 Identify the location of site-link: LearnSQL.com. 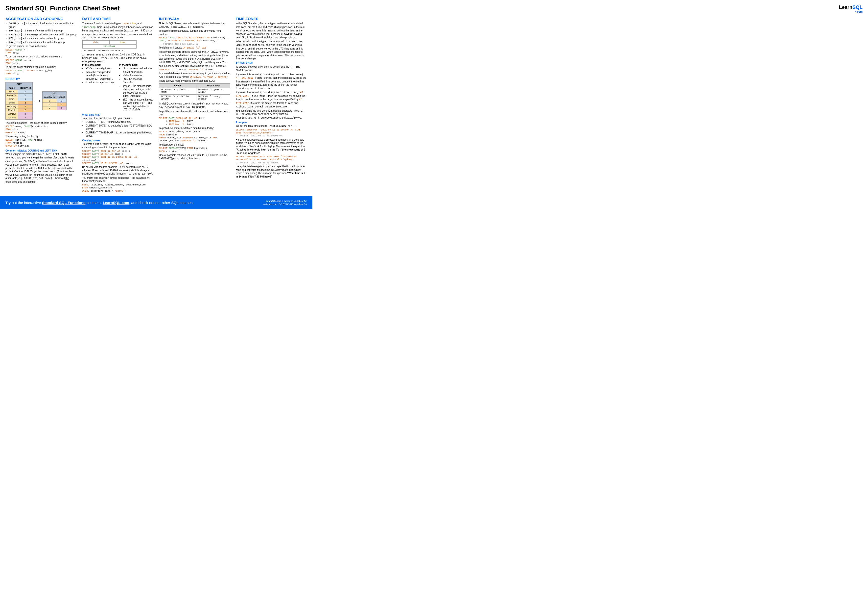
(116, 203).